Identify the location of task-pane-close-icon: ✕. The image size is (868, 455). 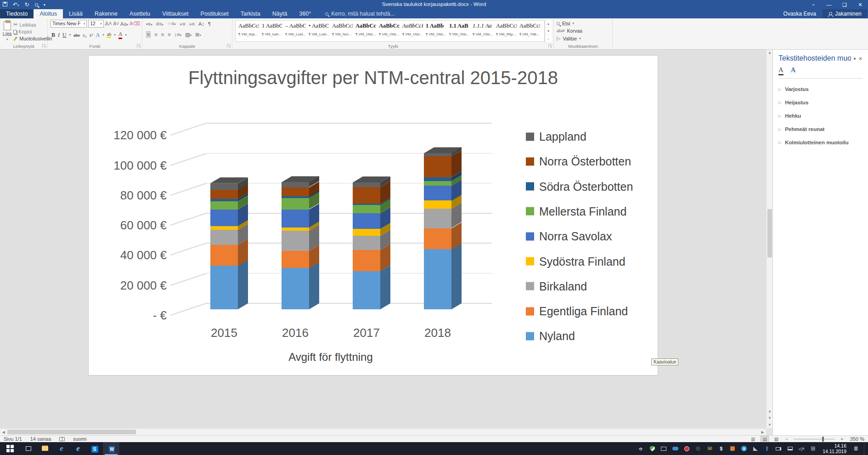
(861, 59).